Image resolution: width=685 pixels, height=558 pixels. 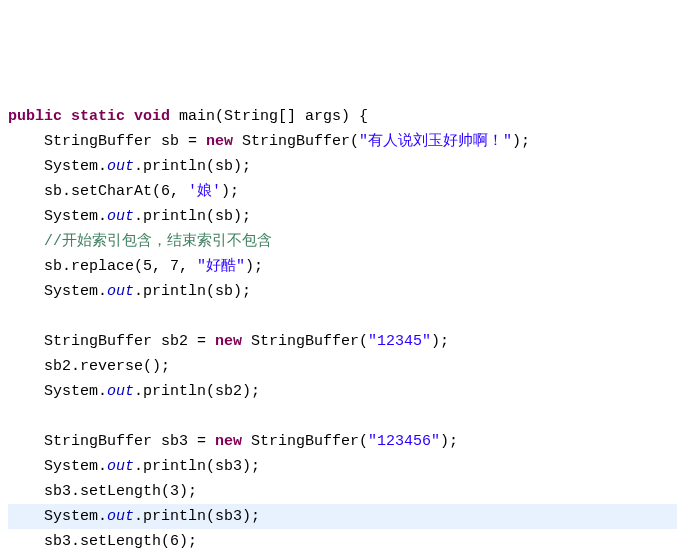 I want to click on code-token: sb3.setLength(3);, so click(x=120, y=492).